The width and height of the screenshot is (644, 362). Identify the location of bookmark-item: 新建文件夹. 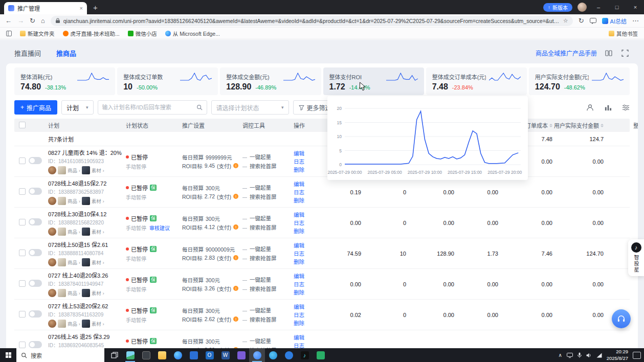
(37, 34).